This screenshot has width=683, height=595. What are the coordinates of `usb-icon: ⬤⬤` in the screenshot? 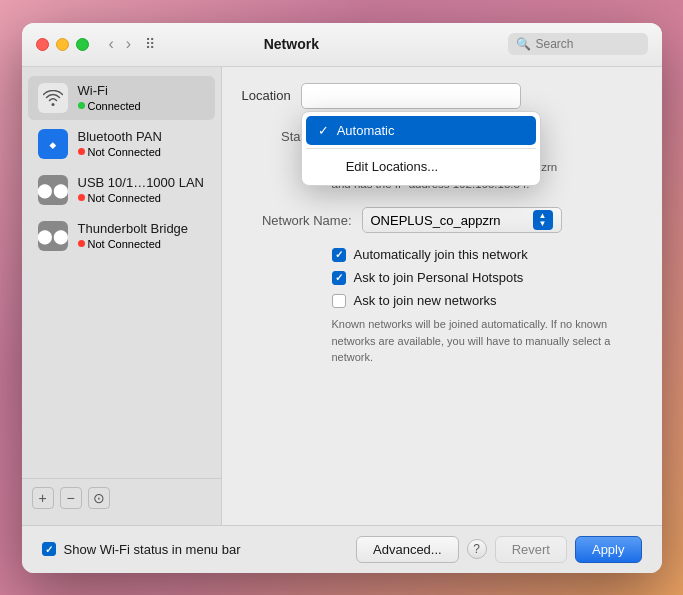 It's located at (53, 190).